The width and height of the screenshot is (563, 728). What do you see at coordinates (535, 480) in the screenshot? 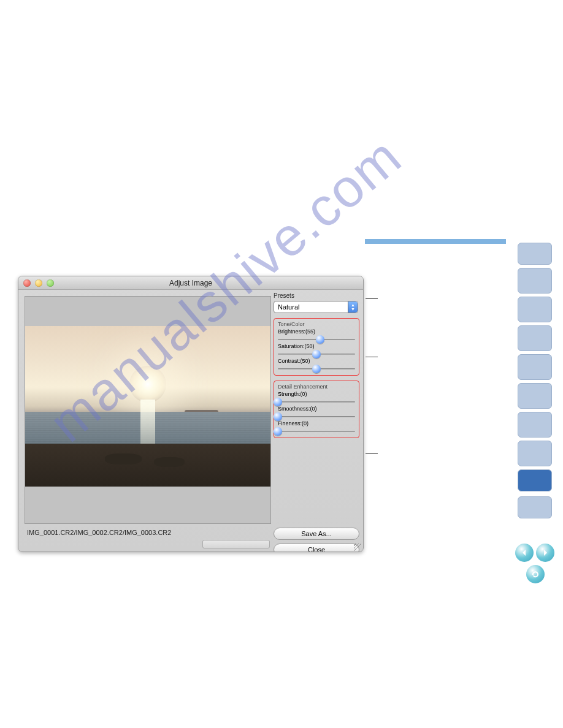
I see `nav-button-active` at bounding box center [535, 480].